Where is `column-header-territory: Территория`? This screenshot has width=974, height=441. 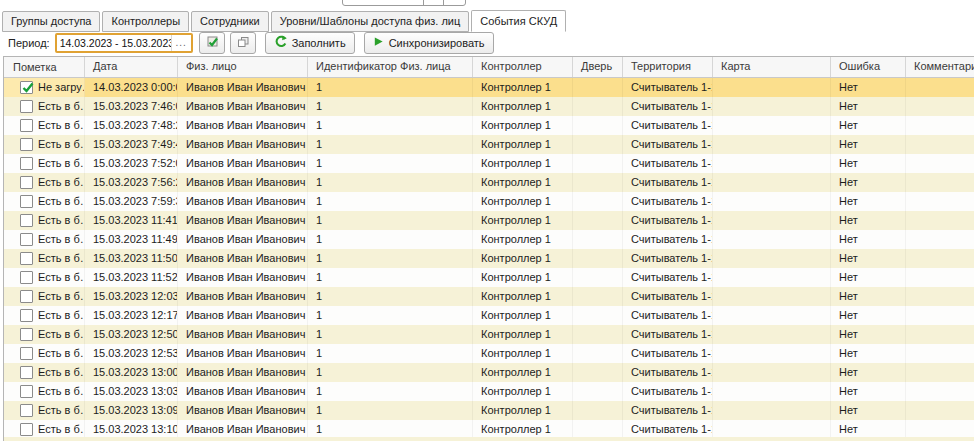 column-header-territory: Территория is located at coordinates (668, 67).